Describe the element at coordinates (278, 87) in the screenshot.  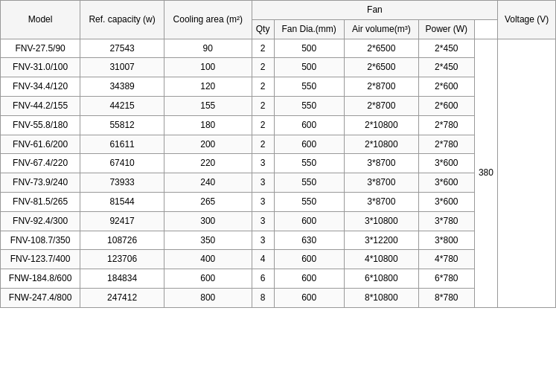
I see `table-row: FNV-34.4/1203438912025502*87002*600` at that location.